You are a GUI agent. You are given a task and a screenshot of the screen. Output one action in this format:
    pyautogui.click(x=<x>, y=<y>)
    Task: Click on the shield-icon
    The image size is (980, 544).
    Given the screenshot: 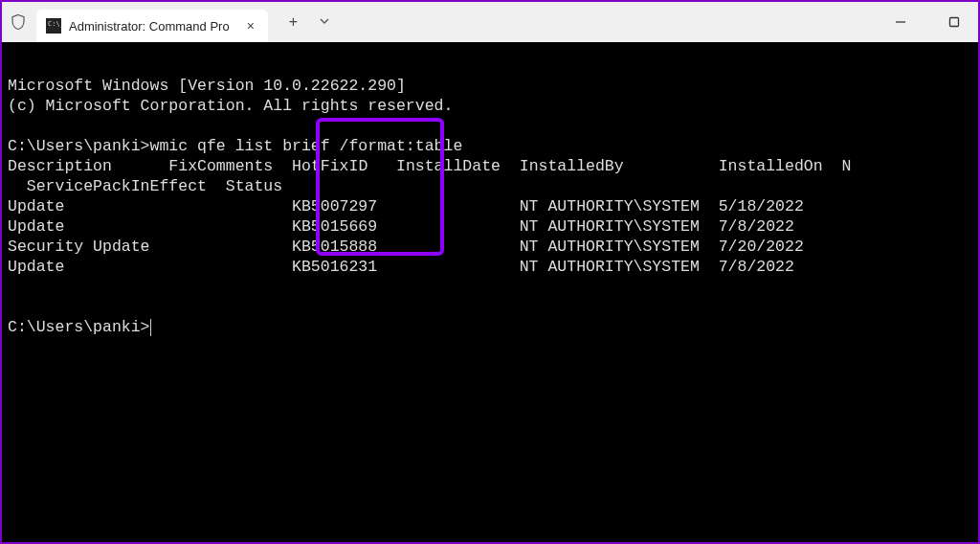 What is the action you would take?
    pyautogui.click(x=18, y=22)
    